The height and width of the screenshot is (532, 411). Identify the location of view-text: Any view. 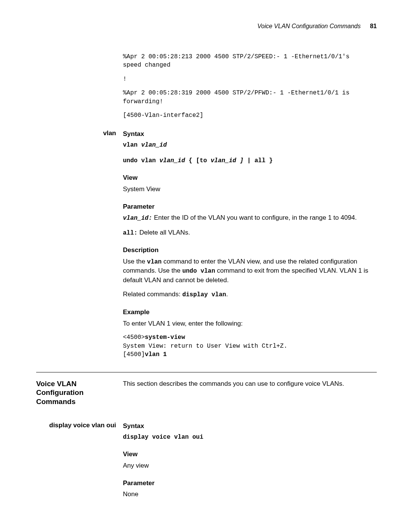
(250, 466).